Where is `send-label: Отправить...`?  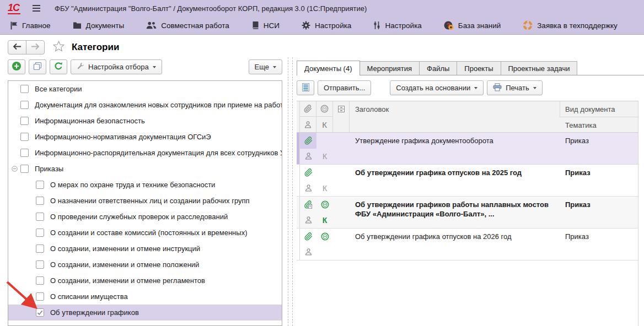
send-label: Отправить... is located at coordinates (344, 88).